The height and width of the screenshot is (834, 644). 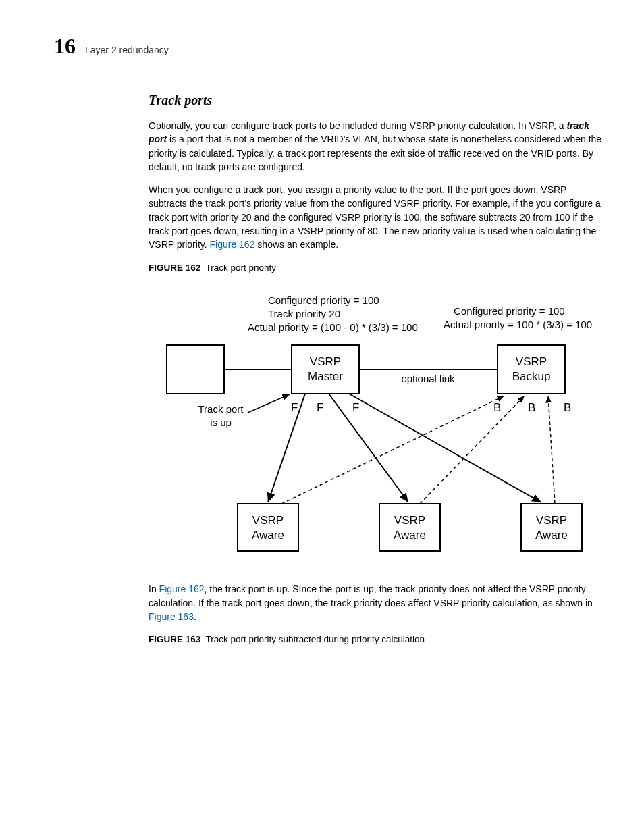 What do you see at coordinates (242, 267) in the screenshot?
I see `figure-title: Track port priority` at bounding box center [242, 267].